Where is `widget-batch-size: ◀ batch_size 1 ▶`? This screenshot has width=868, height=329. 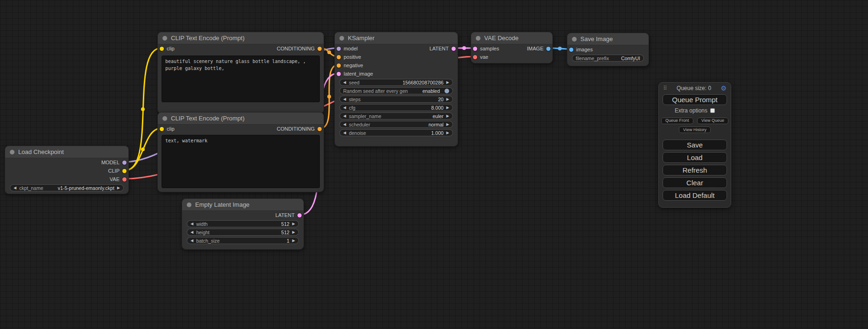 widget-batch-size: ◀ batch_size 1 ▶ is located at coordinates (243, 241).